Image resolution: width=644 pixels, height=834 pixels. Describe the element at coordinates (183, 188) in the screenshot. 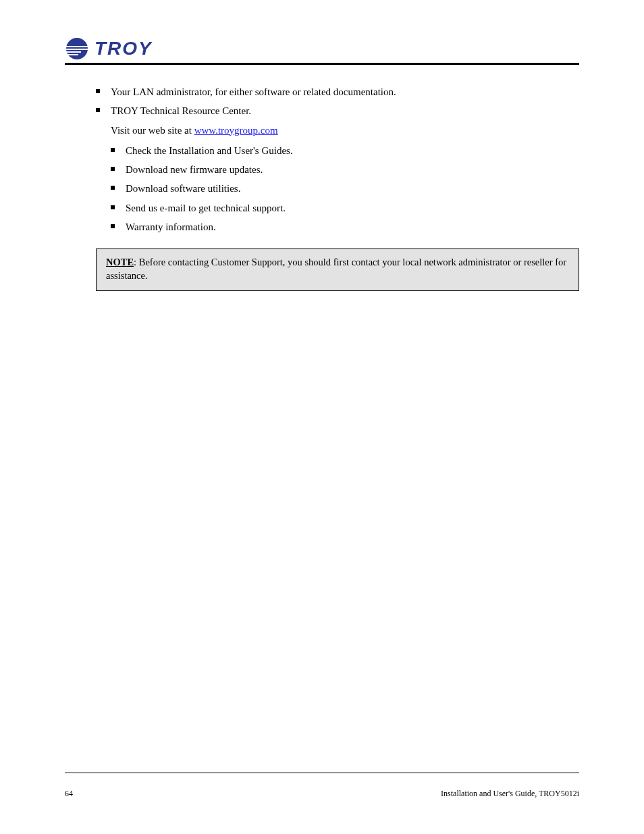

I see `list-item-text: Download software utilities.` at that location.